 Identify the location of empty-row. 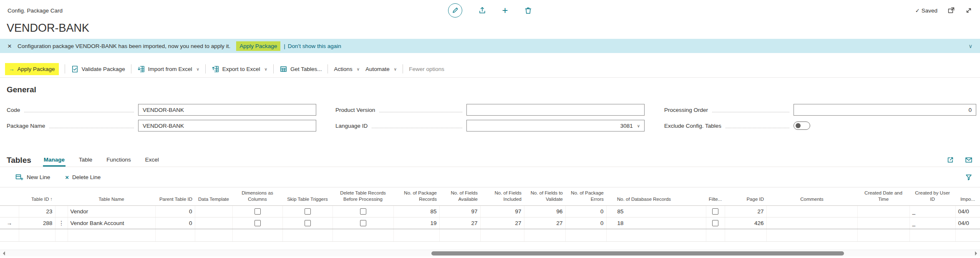
(490, 235).